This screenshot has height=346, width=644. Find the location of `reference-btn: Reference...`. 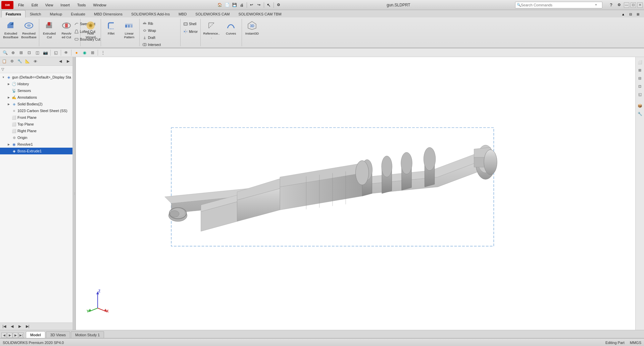

reference-btn: Reference... is located at coordinates (211, 32).